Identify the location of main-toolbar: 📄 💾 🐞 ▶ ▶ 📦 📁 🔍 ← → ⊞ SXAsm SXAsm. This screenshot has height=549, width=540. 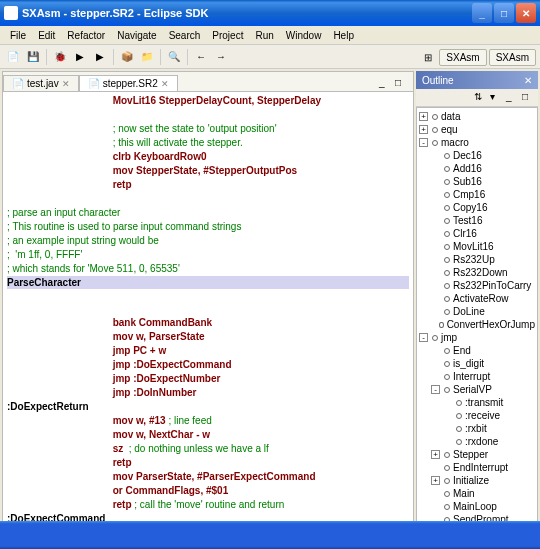
(270, 57).